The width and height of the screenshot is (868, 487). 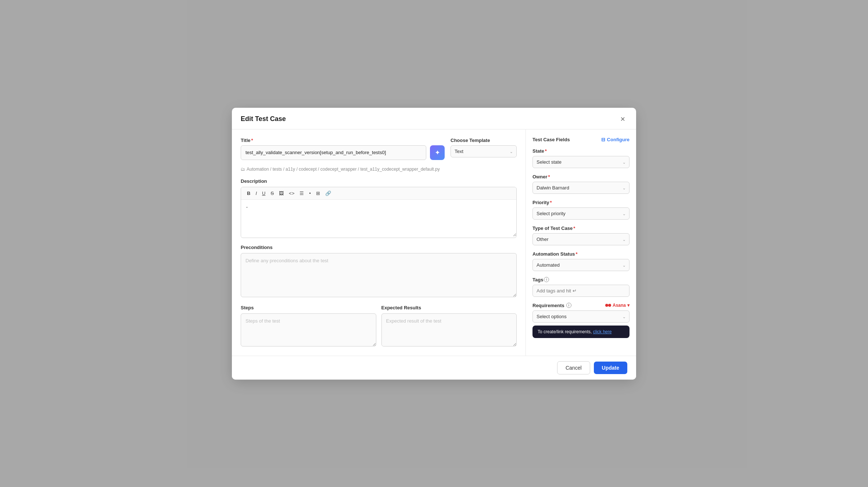 I want to click on steps-label: Steps, so click(x=309, y=308).